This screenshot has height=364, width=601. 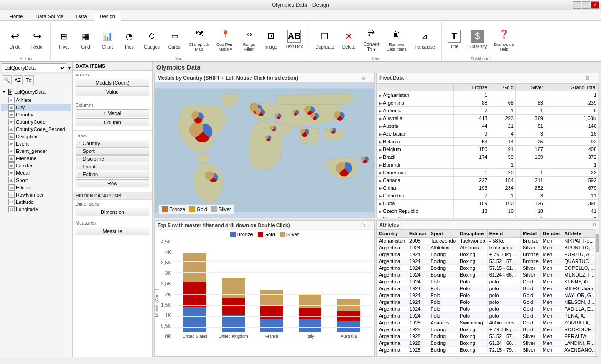 What do you see at coordinates (152, 39) in the screenshot?
I see `gauges-button: ⏱ Gauges` at bounding box center [152, 39].